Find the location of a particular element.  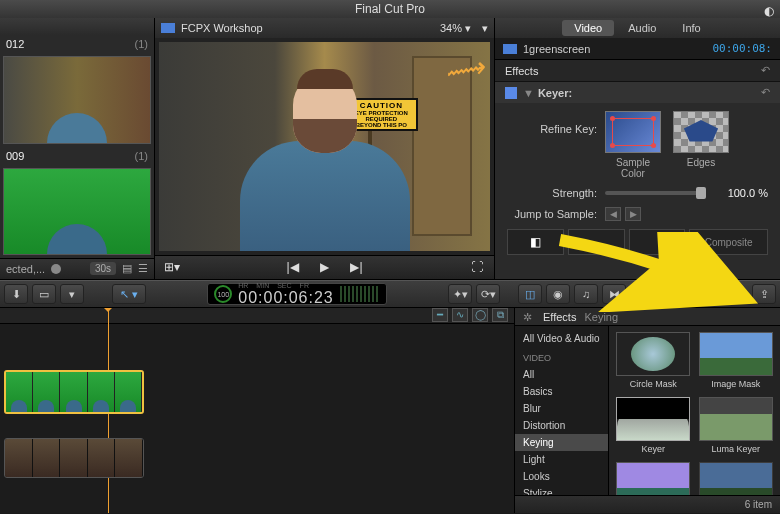

effects-label: Effects is located at coordinates (522, 71).